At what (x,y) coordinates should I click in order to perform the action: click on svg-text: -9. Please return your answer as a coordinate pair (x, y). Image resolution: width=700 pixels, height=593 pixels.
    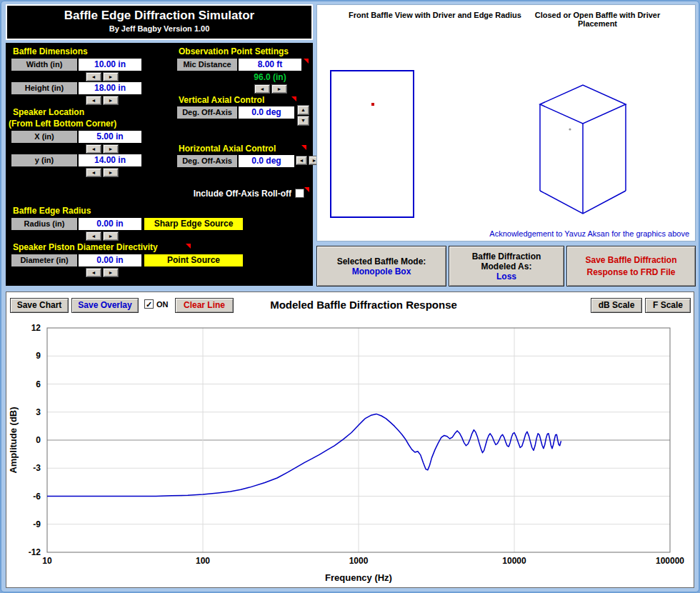
    Looking at the image, I should click on (37, 524).